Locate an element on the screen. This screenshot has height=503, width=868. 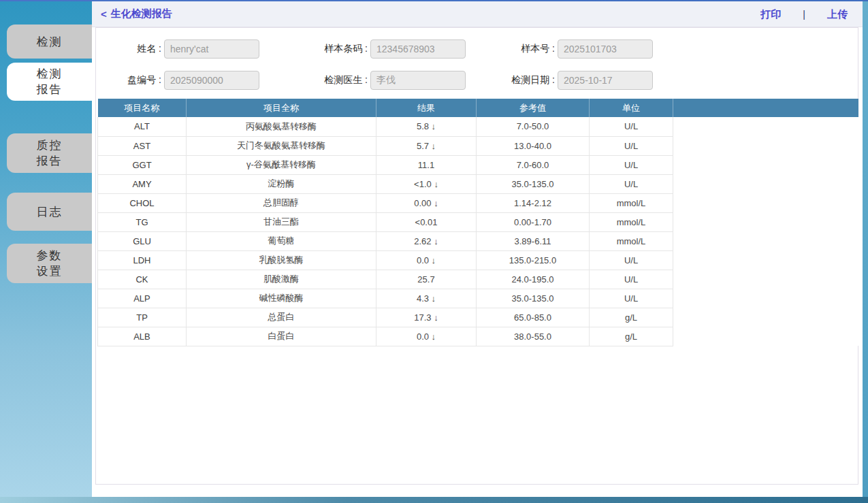
upload-button: 上传 is located at coordinates (837, 15).